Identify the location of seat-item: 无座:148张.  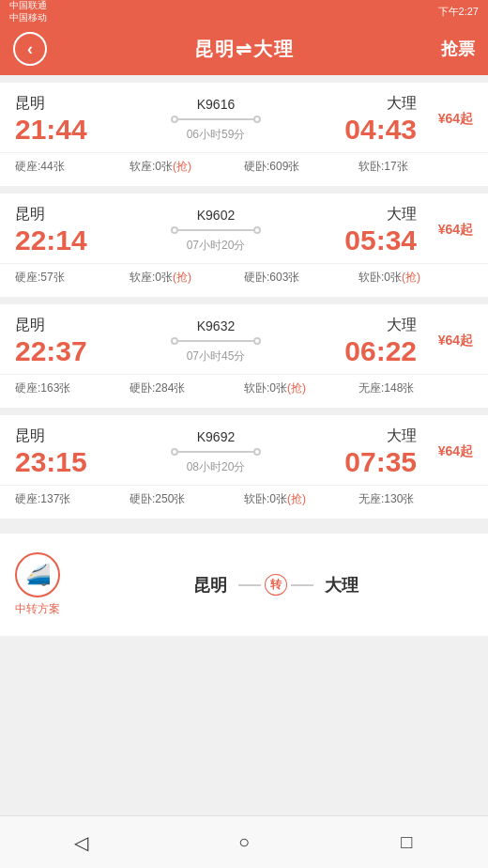
(416, 389).